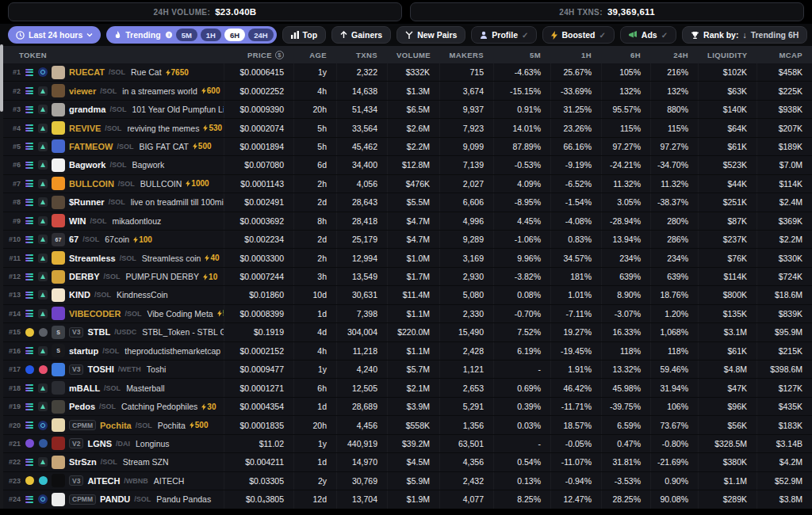 This screenshot has width=812, height=515. What do you see at coordinates (727, 406) in the screenshot?
I see `liquidity-cell: $96K` at bounding box center [727, 406].